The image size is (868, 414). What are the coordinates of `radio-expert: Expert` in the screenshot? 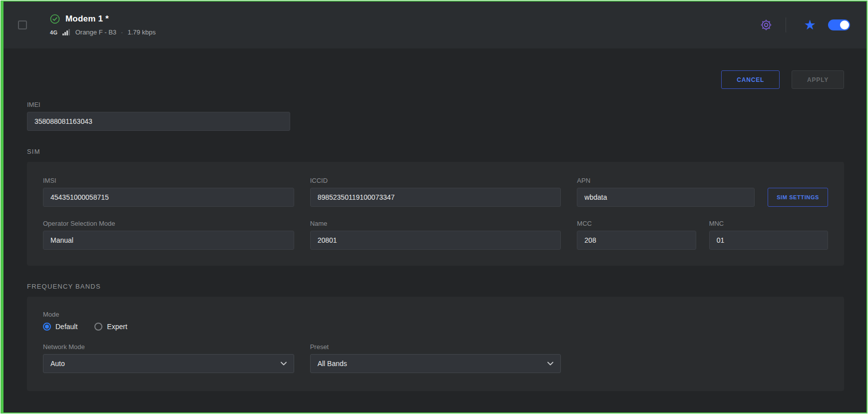 It's located at (111, 327).